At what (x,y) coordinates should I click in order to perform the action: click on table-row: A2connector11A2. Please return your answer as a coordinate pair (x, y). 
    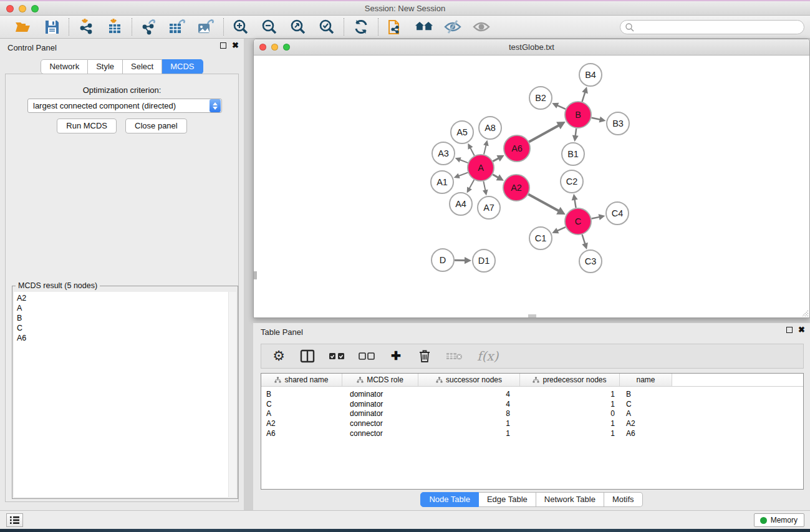
    Looking at the image, I should click on (533, 423).